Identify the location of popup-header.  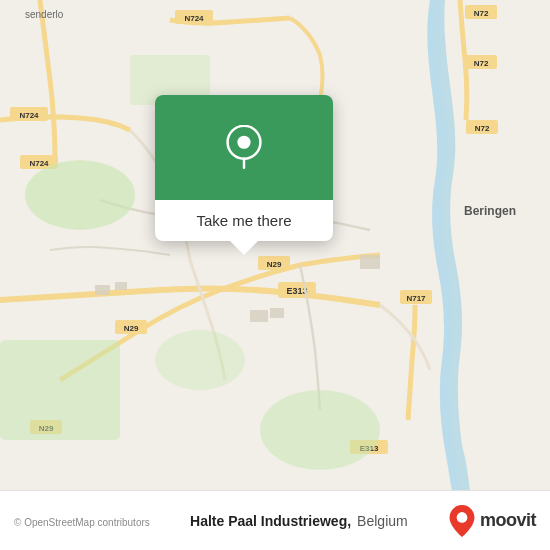
(244, 148).